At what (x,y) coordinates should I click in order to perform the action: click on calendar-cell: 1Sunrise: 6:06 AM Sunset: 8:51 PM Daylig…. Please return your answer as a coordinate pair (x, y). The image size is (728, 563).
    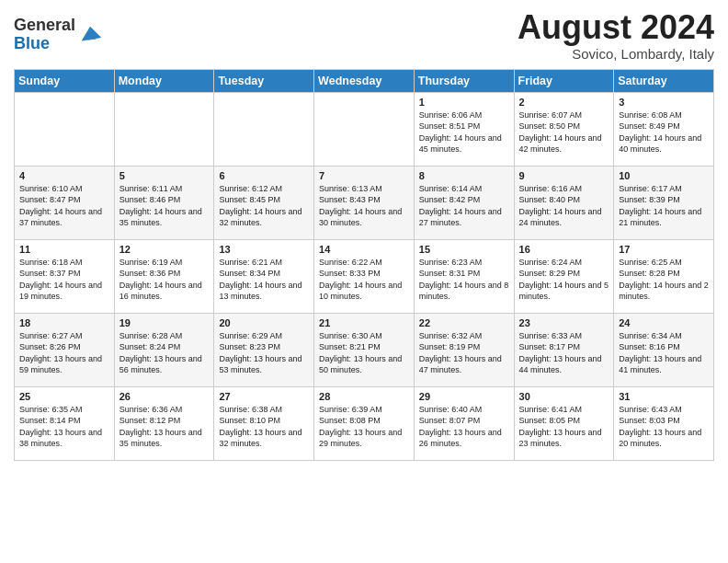
    Looking at the image, I should click on (463, 129).